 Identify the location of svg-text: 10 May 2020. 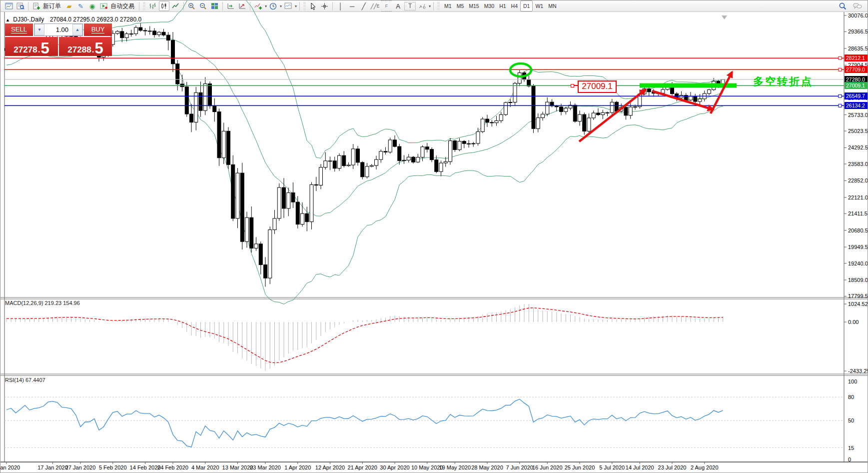
(427, 468).